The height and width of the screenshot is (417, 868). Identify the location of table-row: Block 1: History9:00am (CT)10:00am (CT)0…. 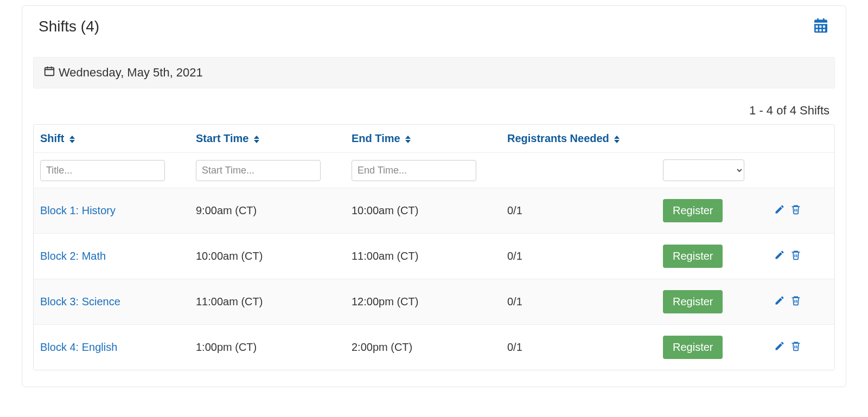
(434, 211).